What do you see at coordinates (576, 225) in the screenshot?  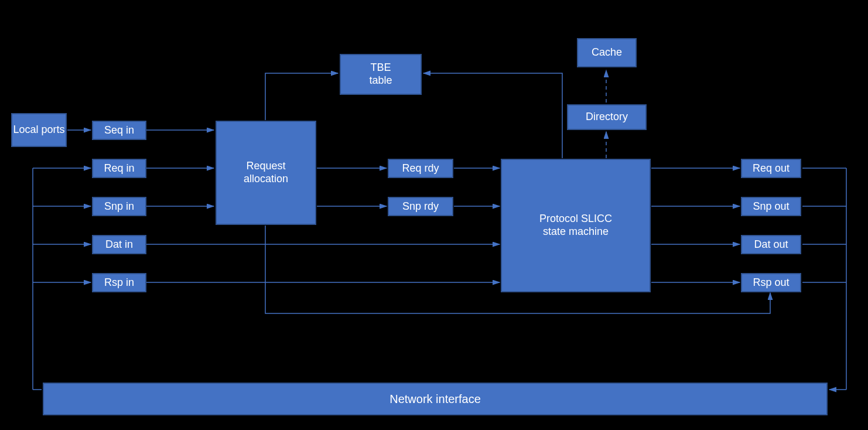 I see `protocol-slicc-label: Protocol SLICC state machine` at bounding box center [576, 225].